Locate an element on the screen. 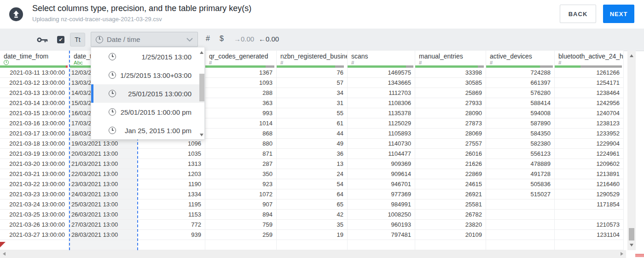 The image size is (644, 258). table-cell: 26/03/2021 13:00 is located at coordinates (104, 215).